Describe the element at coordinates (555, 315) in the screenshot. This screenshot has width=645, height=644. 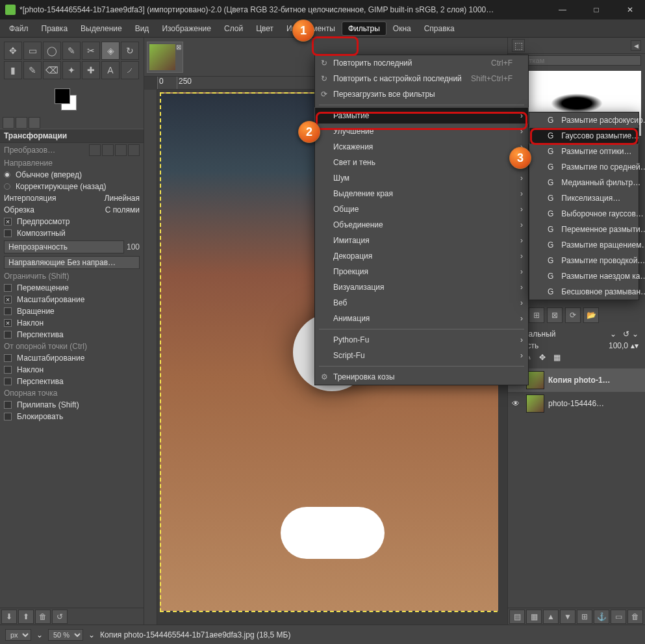
I see `dup-brush-button: ⊠` at that location.